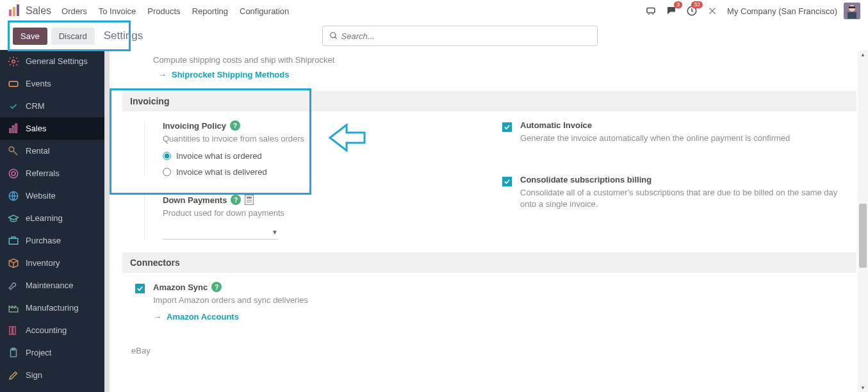  Describe the element at coordinates (34, 375) in the screenshot. I see `sidebar-item-label: Sign` at that location.